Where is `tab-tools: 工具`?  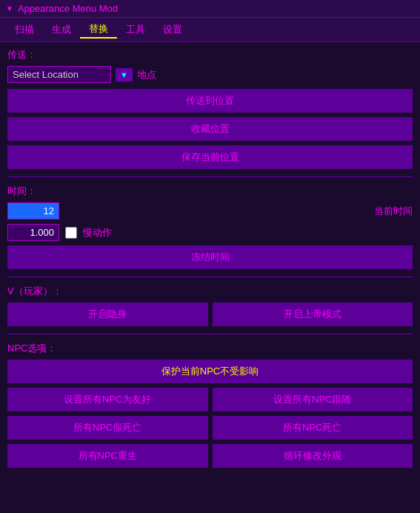 tab-tools: 工具 is located at coordinates (136, 30).